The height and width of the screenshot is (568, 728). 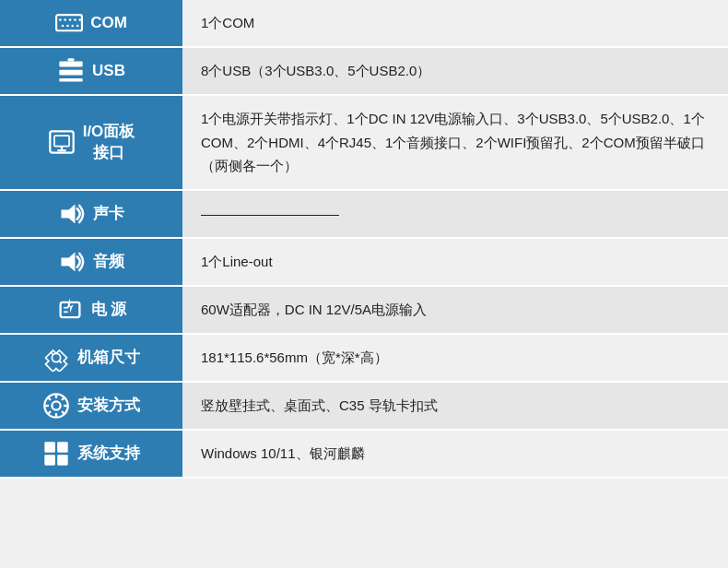 What do you see at coordinates (109, 406) in the screenshot?
I see `label-text-install: 安装方式` at bounding box center [109, 406].